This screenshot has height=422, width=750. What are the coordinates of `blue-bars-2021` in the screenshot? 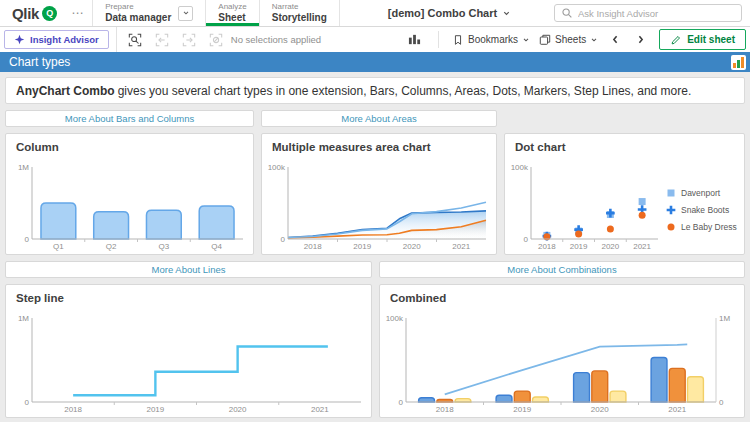 It's located at (659, 380).